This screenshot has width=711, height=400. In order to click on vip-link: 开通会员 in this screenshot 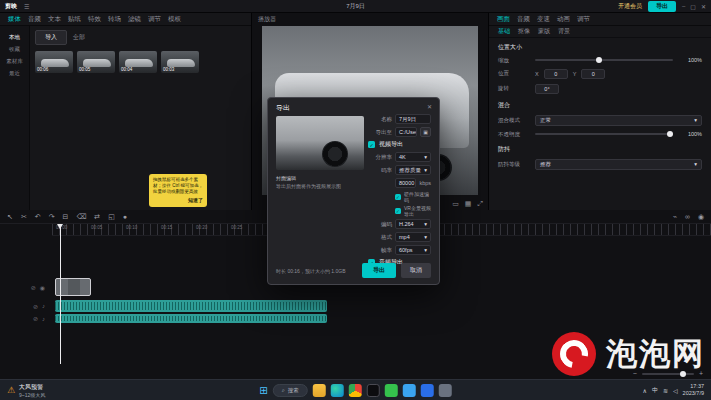, I will do `click(630, 6)`.